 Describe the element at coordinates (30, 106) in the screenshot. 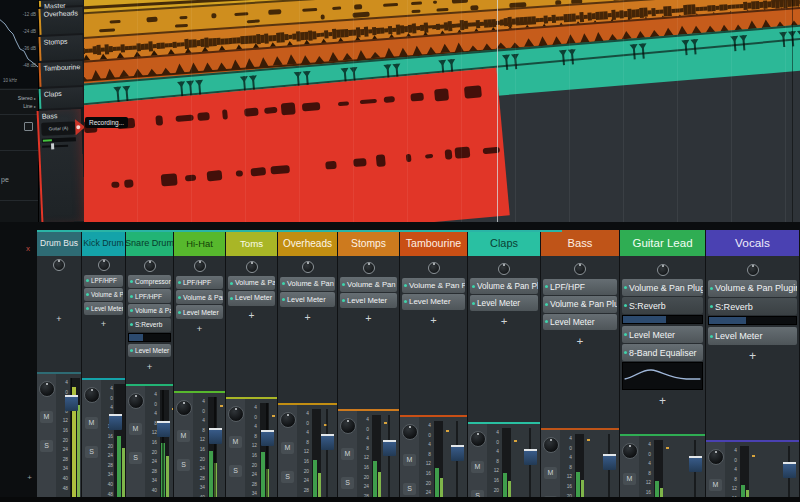

I see `io-row-label: Line ▸` at that location.